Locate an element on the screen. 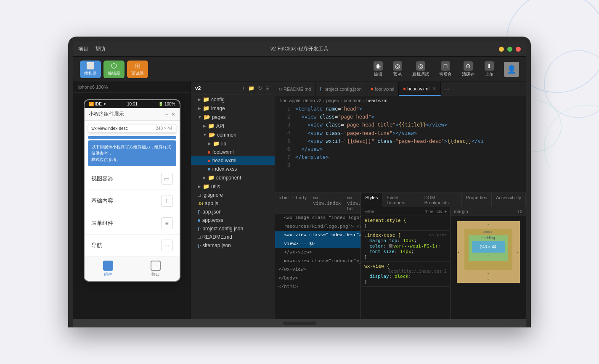 This screenshot has height=364, width=599. margin-top-val: - is located at coordinates (488, 224).